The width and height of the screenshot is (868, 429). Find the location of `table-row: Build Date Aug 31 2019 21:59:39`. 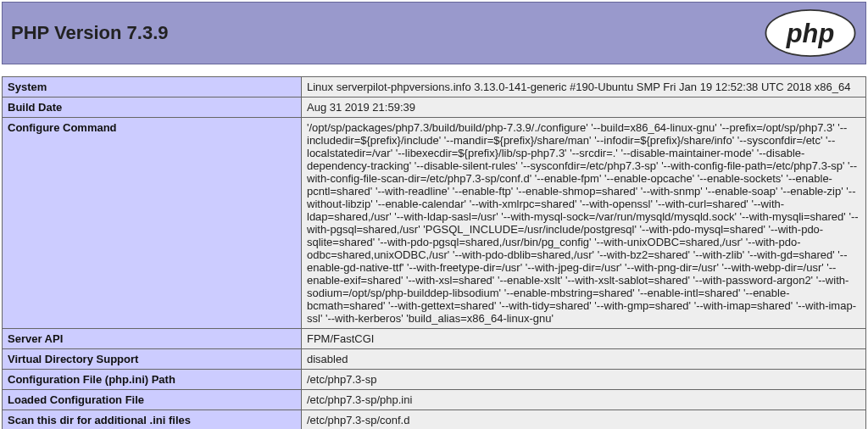

table-row: Build Date Aug 31 2019 21:59:39 is located at coordinates (434, 108).